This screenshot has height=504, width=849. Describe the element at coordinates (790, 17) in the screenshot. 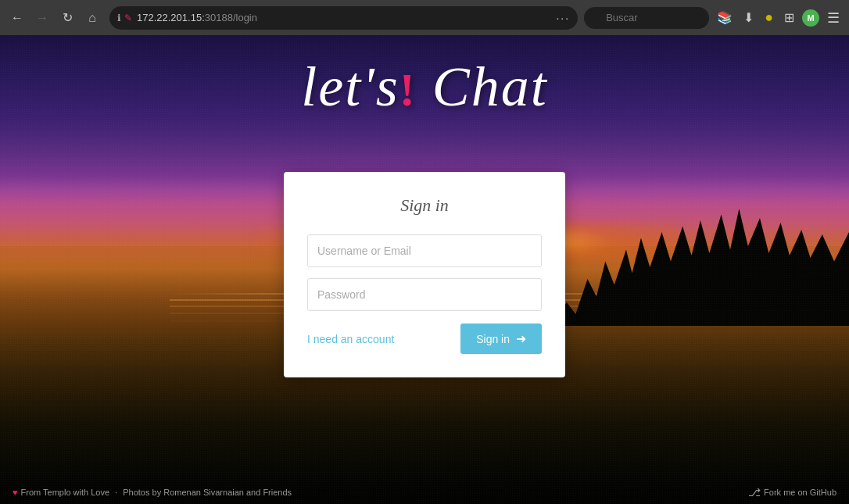

I see `reader-icon: ⊞` at that location.